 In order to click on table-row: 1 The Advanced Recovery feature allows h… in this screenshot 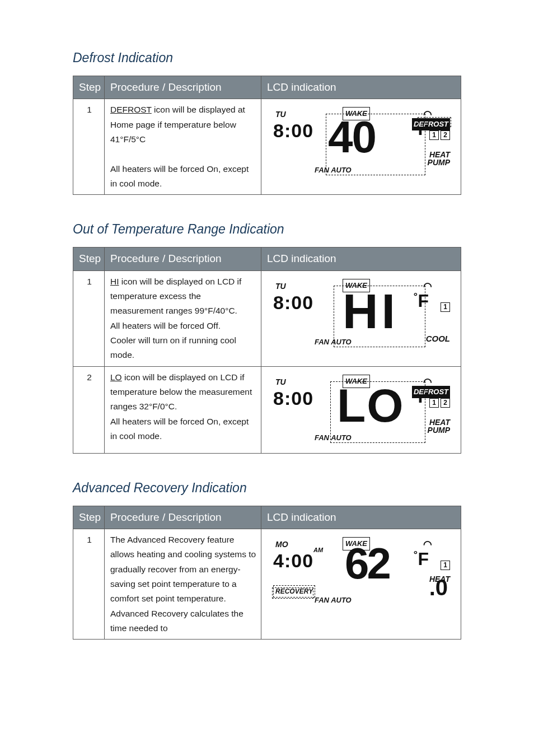, I will do `click(268, 585)`.